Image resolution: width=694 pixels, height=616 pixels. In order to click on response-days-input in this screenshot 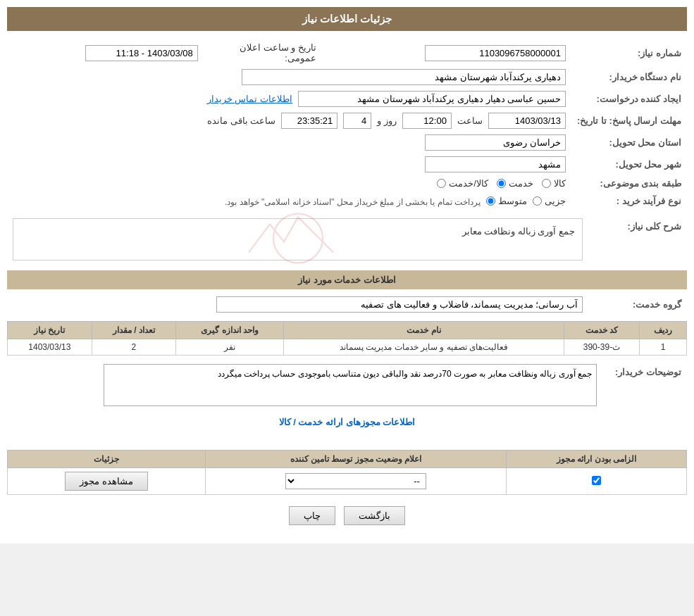, I will do `click(357, 121)`.